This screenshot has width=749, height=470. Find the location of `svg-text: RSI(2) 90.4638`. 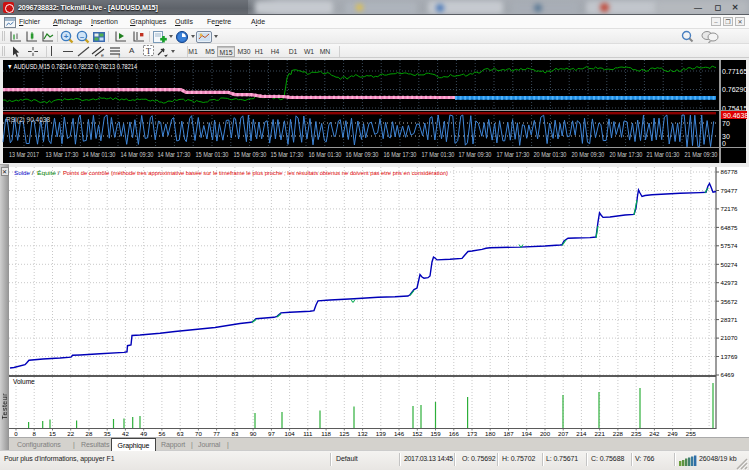

svg-text: RSI(2) 90.4638 is located at coordinates (28, 120).